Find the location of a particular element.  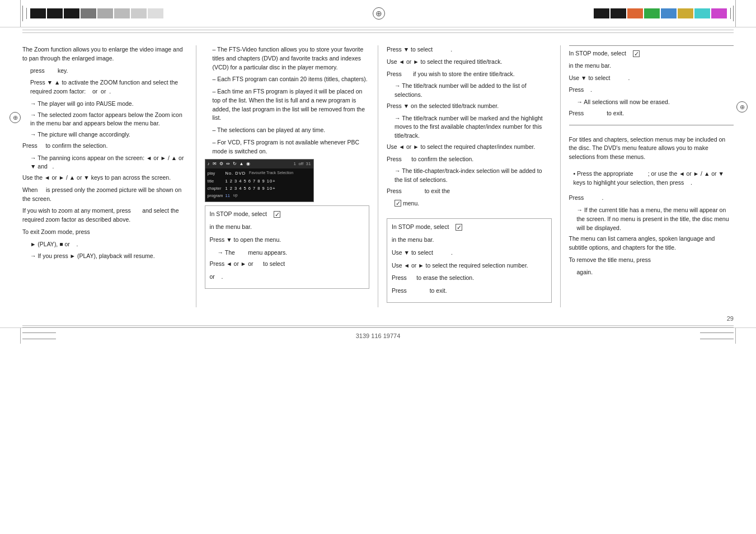

col2-fts-intro: The FTS-Video function allows you to sto… is located at coordinates (291, 58).